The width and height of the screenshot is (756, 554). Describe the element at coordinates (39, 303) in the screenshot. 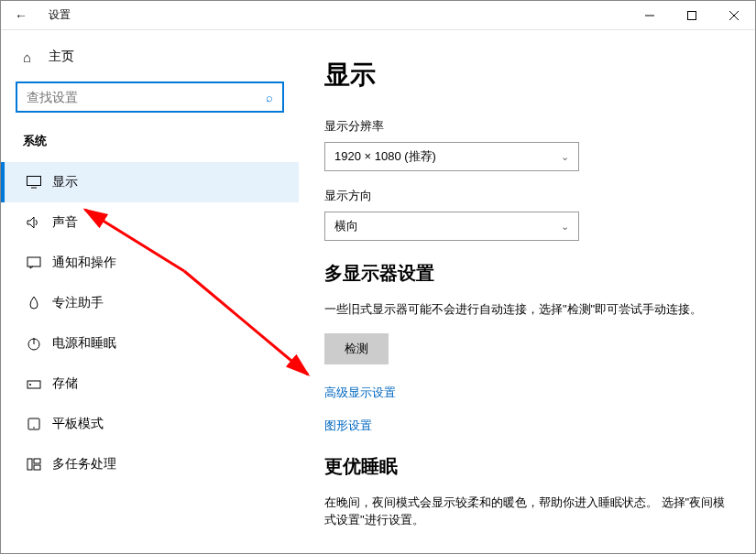

I see `focus-icon` at that location.